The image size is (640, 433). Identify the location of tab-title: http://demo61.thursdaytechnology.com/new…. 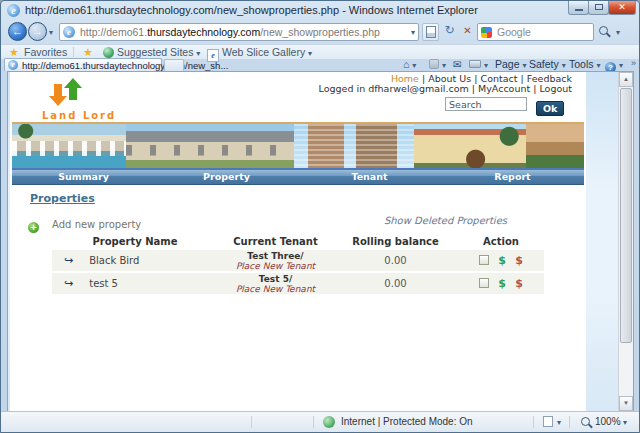
(125, 66).